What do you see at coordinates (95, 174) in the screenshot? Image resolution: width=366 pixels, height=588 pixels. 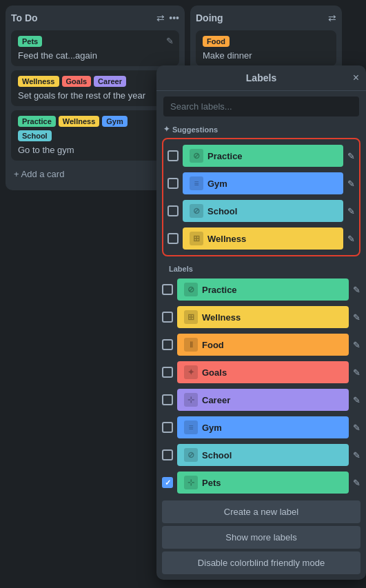 I see `add-card-button: + Add a card` at bounding box center [95, 174].